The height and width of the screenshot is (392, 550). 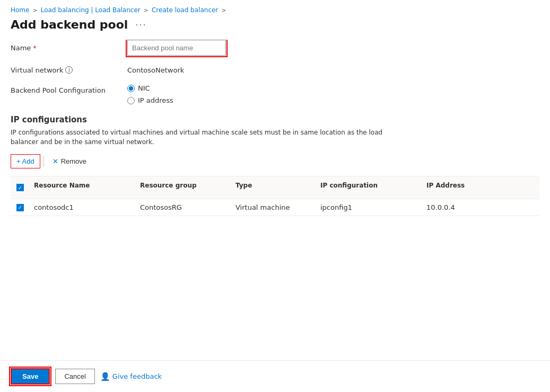 I want to click on toolbar: + Add ✕ Remove, so click(x=275, y=161).